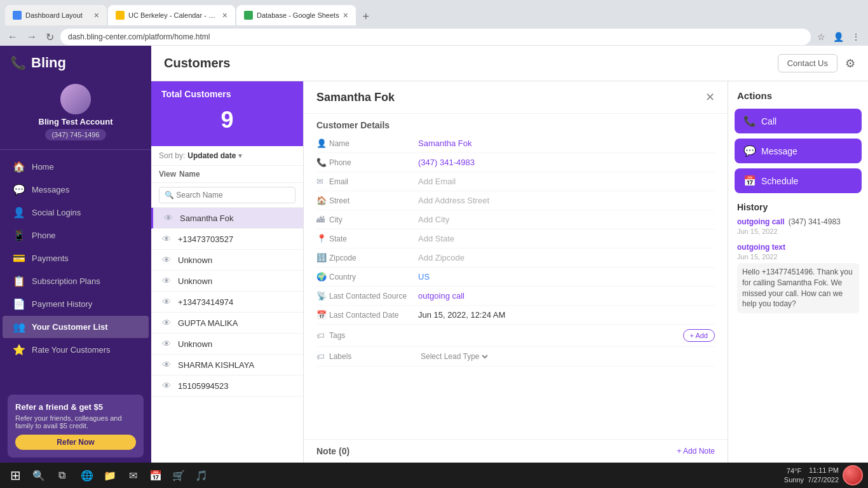 This screenshot has width=868, height=488. What do you see at coordinates (212, 156) in the screenshot?
I see `sort-value: Updated date` at bounding box center [212, 156].